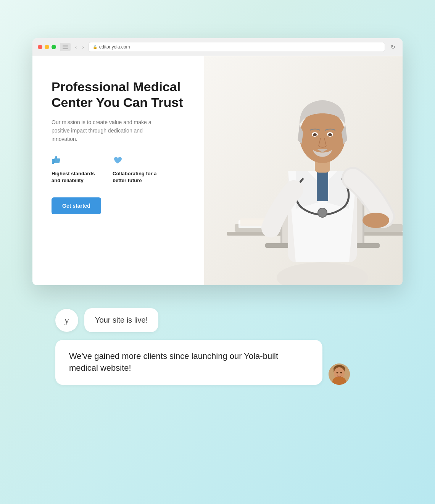 This screenshot has height=504, width=435. I want to click on sidebar-toggle-button, so click(65, 47).